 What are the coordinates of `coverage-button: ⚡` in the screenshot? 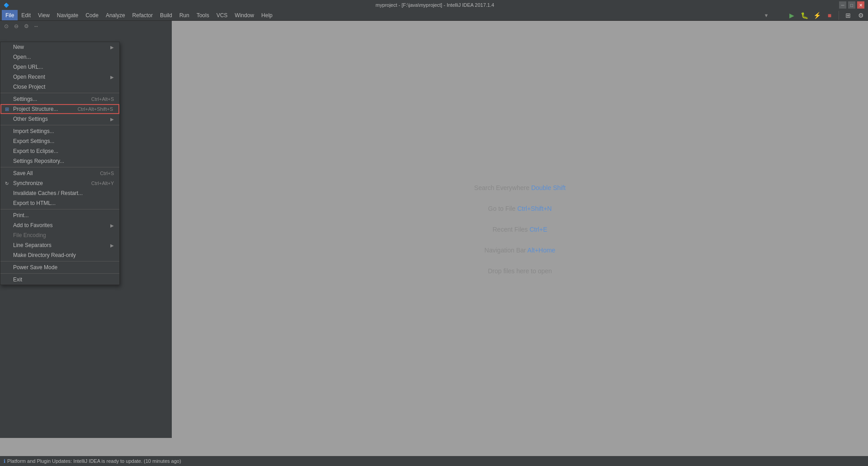 It's located at (817, 15).